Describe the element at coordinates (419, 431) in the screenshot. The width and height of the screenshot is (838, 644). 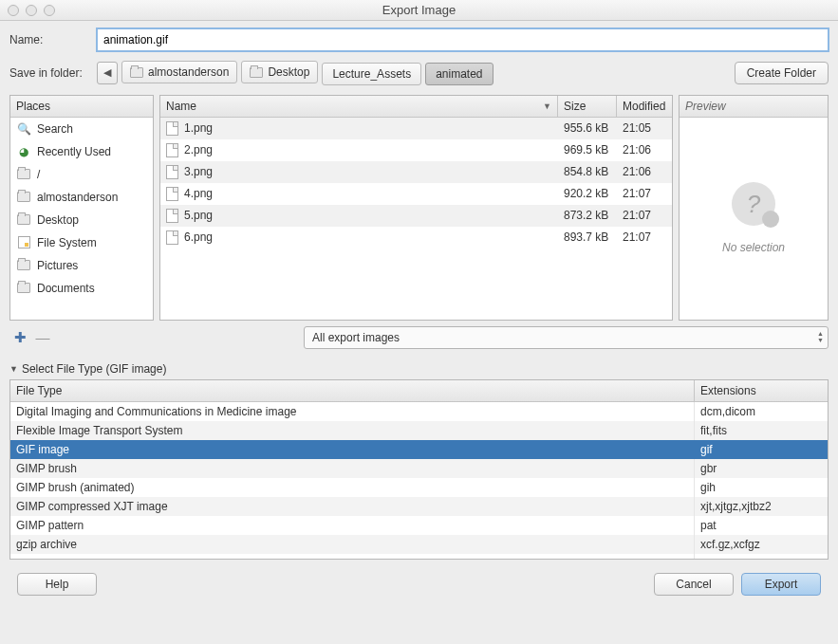
I see `filetype-row: Flexible Image Transport Systemfit,fits` at that location.